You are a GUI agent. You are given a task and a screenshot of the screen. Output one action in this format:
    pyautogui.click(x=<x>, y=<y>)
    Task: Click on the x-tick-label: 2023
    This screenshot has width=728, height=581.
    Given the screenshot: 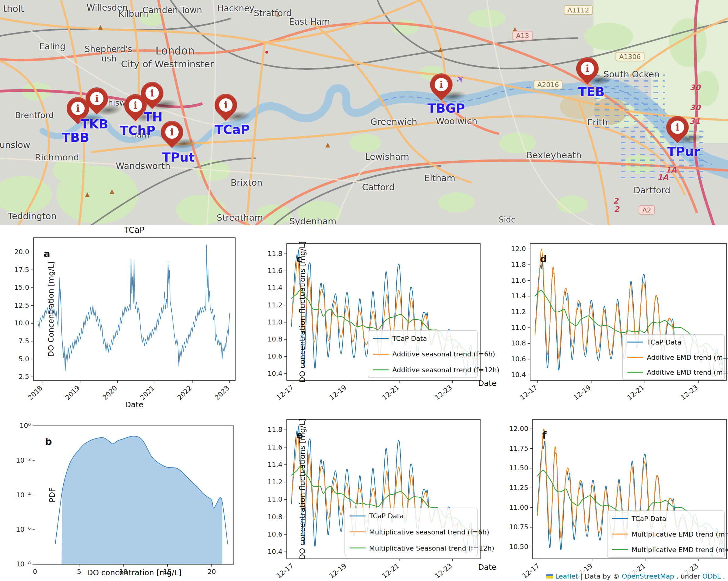 What is the action you would take?
    pyautogui.click(x=222, y=393)
    